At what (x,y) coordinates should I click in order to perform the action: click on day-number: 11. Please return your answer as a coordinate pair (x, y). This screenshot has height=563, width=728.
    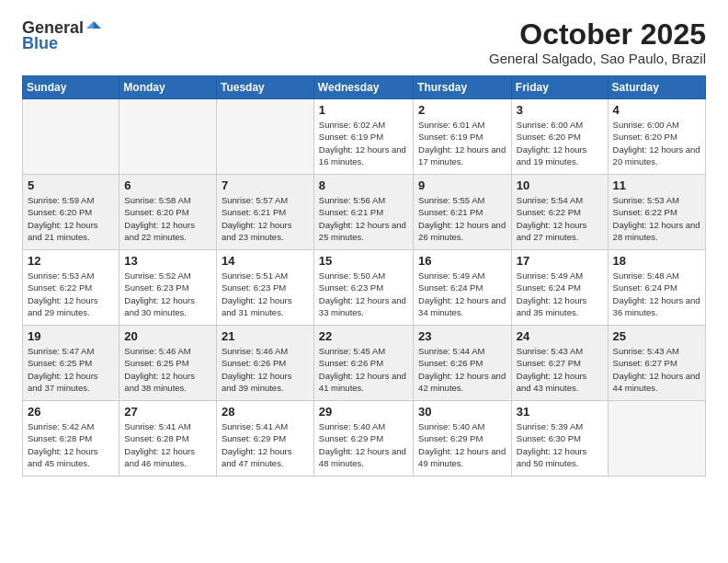
    Looking at the image, I should click on (656, 186).